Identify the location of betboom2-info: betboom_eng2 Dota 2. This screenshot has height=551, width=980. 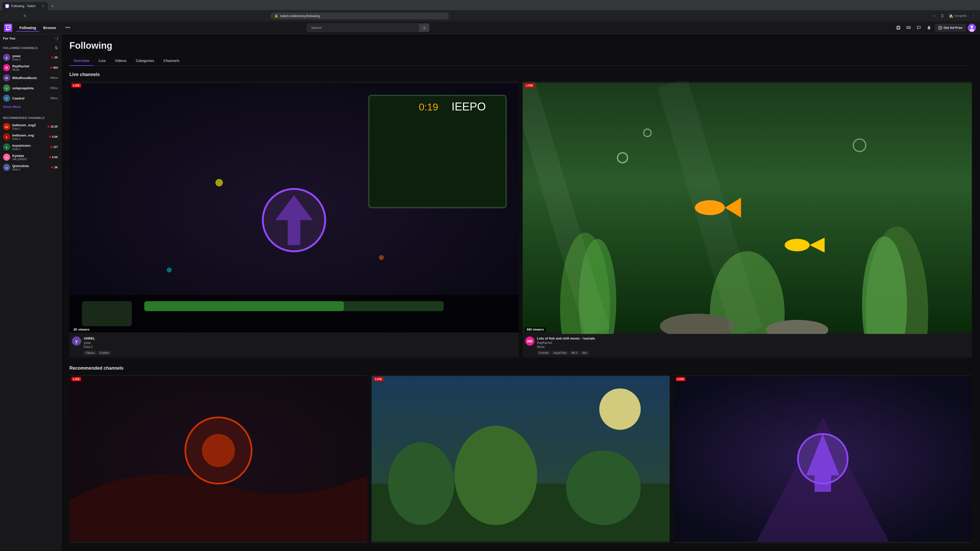
(29, 127).